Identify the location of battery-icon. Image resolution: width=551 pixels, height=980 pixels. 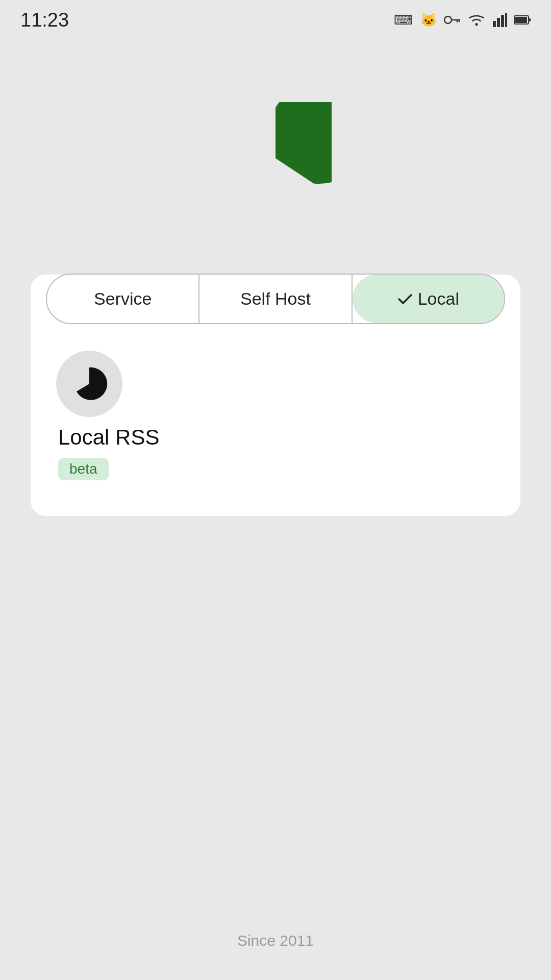
(522, 20).